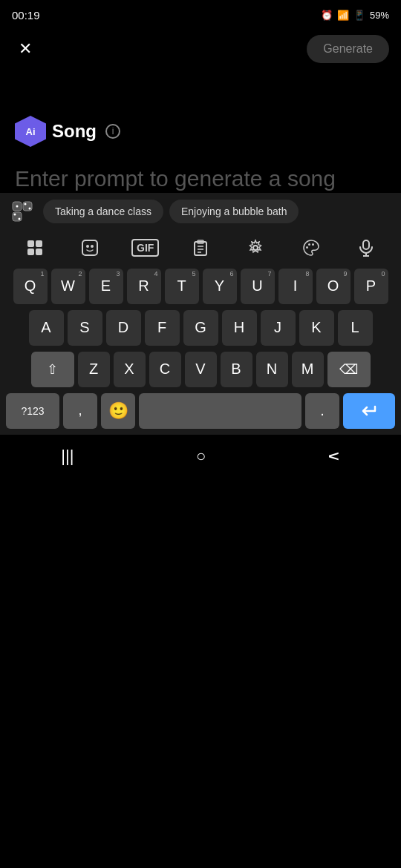 This screenshot has width=401, height=868. I want to click on home-nav-icon: ○, so click(200, 456).